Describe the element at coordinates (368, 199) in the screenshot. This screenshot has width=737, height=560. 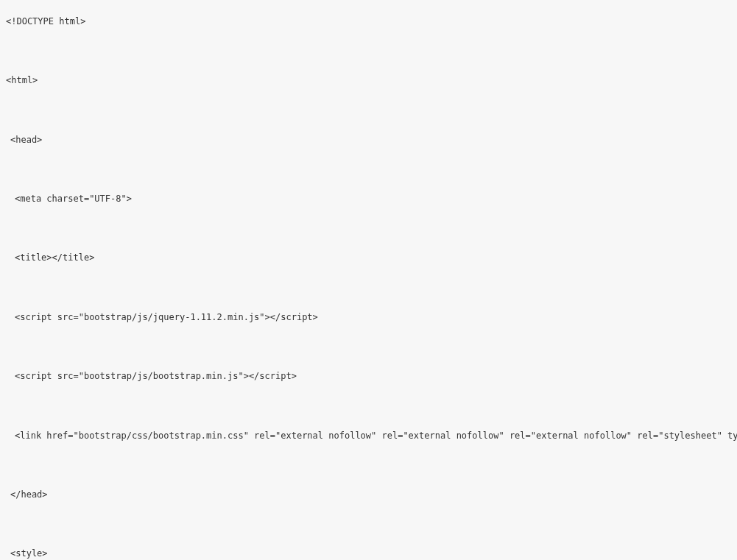
I see `code-line: <meta charset="UTF-8">` at that location.